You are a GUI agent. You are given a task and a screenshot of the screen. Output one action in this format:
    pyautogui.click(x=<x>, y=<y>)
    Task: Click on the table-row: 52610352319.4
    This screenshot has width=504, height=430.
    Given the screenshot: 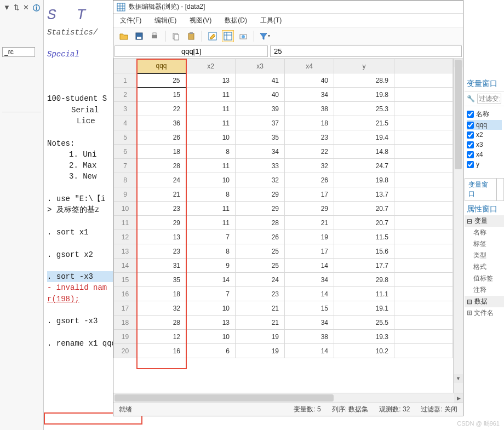 What is the action you would take?
    pyautogui.click(x=284, y=137)
    